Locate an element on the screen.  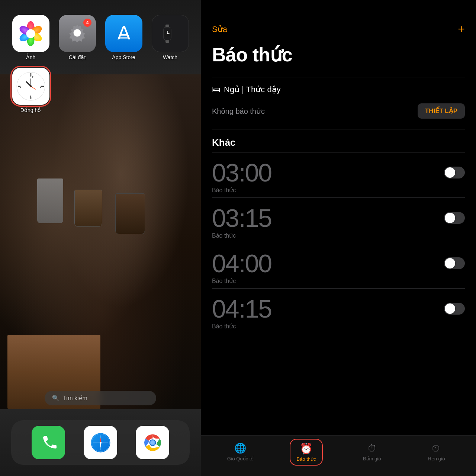
alarm-time-display: 04:15 is located at coordinates (242, 309).